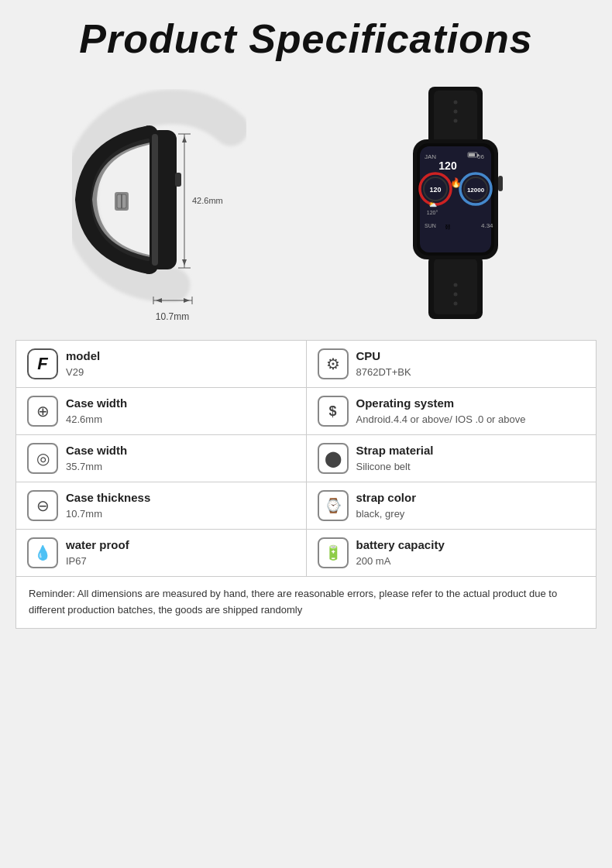 This screenshot has height=868, width=612. What do you see at coordinates (96, 451) in the screenshot?
I see `case-width2-label: Case width` at bounding box center [96, 451].